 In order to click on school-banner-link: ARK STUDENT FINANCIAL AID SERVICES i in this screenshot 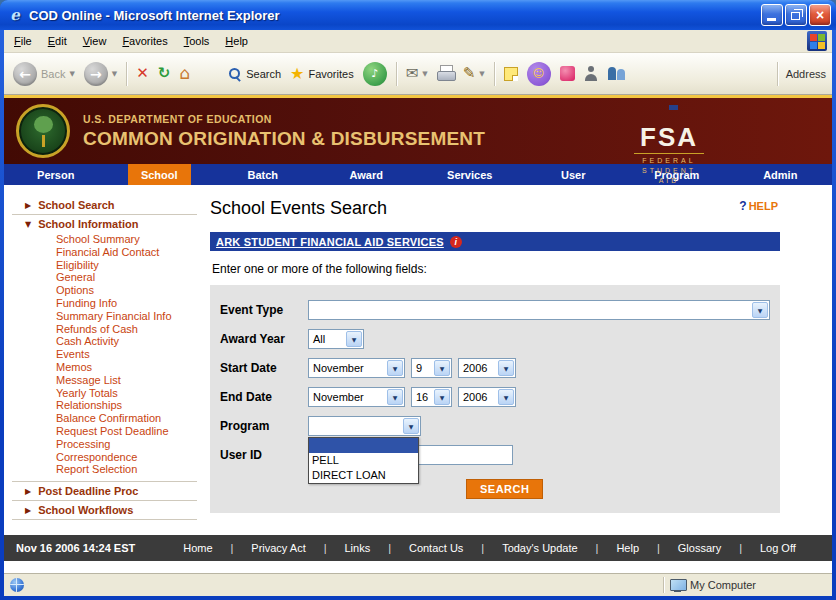, I will do `click(495, 242)`.